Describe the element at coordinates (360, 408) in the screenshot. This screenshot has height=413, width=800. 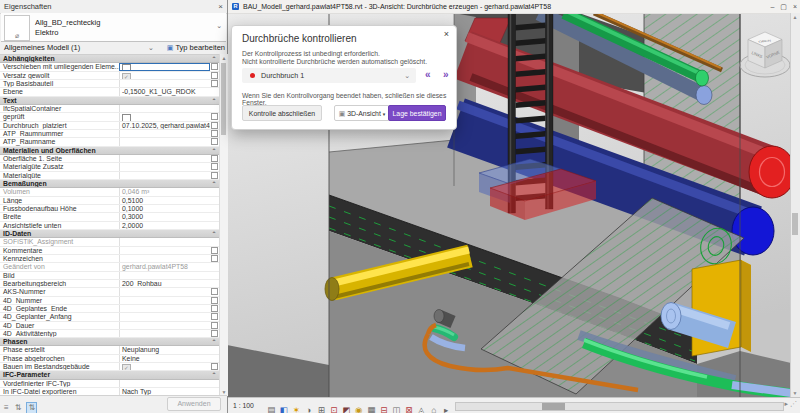
I see `reveal-hidden-elements-icon: ◉` at that location.